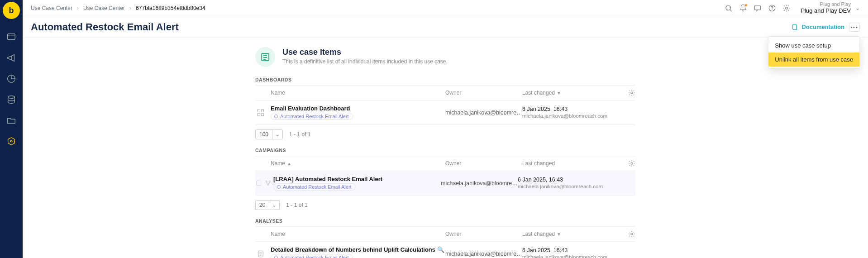 Image resolution: width=868 pixels, height=258 pixels. I want to click on help-icon, so click(772, 8).